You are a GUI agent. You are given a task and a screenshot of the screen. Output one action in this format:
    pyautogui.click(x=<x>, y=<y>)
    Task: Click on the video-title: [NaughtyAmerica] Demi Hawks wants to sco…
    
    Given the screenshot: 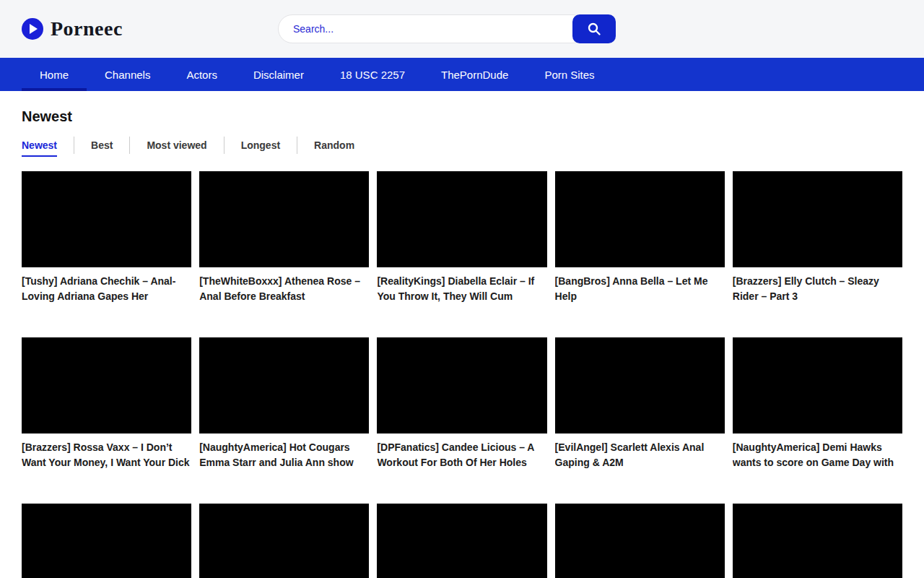 What is the action you would take?
    pyautogui.click(x=817, y=455)
    